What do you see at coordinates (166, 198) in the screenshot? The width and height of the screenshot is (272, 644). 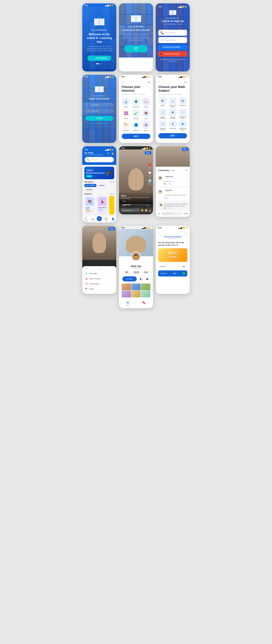 I see `reply-link-2: Reply` at bounding box center [166, 198].